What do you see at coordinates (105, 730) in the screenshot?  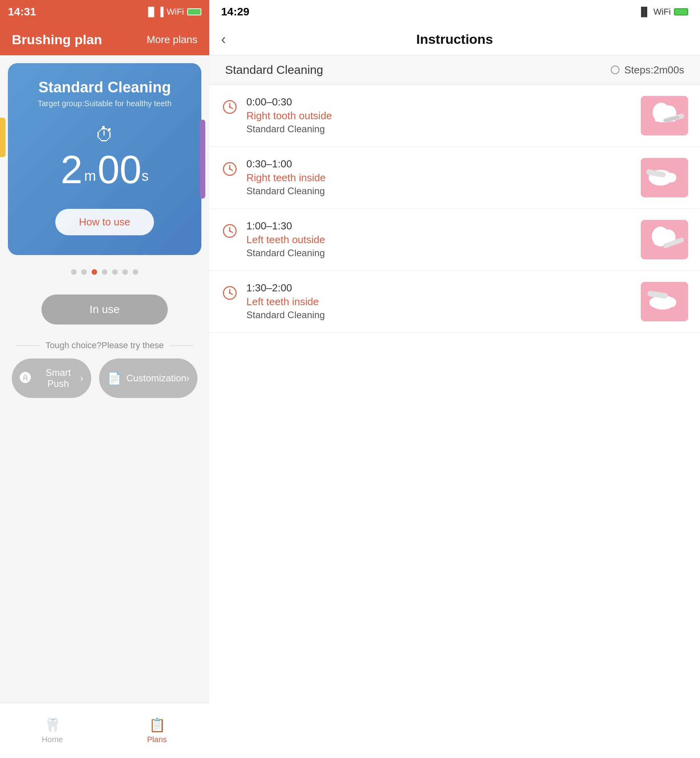 I see `bottom-nav: 🦷 Home 📋 Plans` at bounding box center [105, 730].